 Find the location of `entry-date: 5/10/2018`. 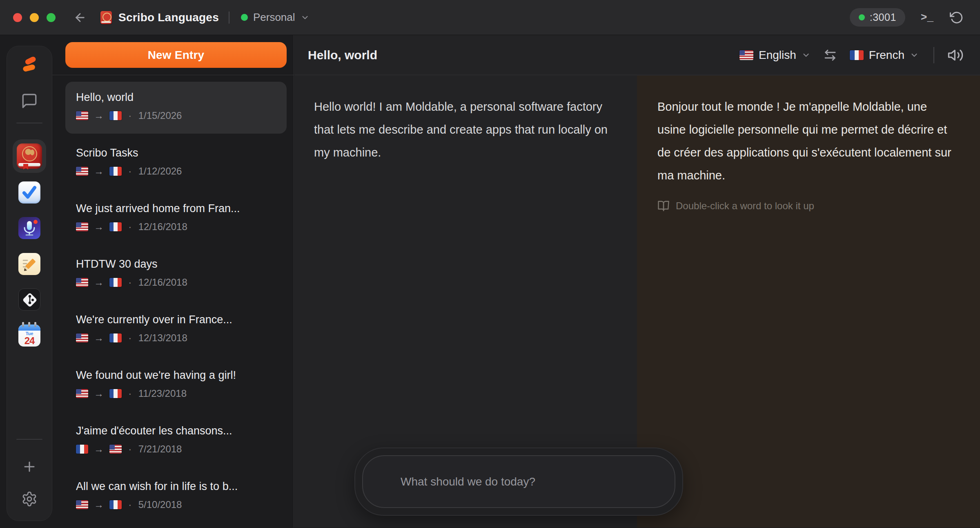

entry-date: 5/10/2018 is located at coordinates (160, 505).